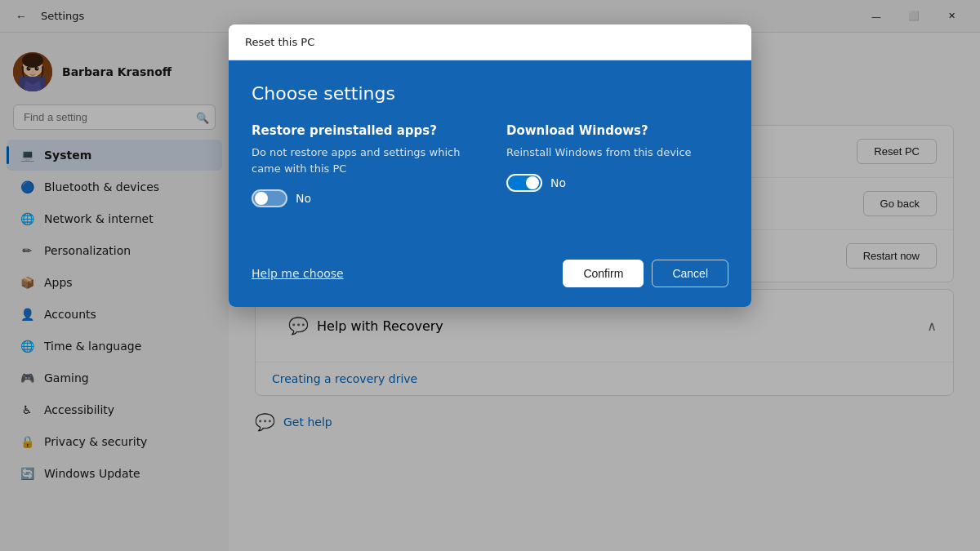  I want to click on col1-desc: Do not restore apps and settings which c…, so click(363, 160).